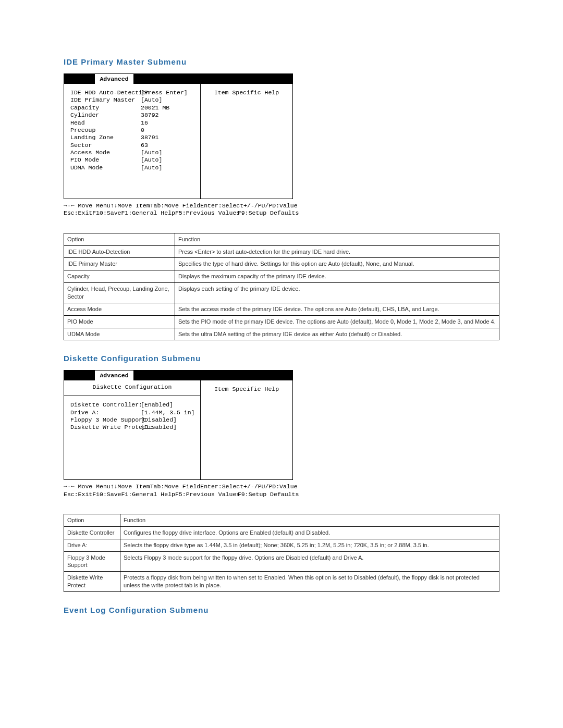 Image resolution: width=563 pixels, height=728 pixels. Describe the element at coordinates (282, 61) in the screenshot. I see `ide-section-title: IDE Primary Master Submenu` at that location.